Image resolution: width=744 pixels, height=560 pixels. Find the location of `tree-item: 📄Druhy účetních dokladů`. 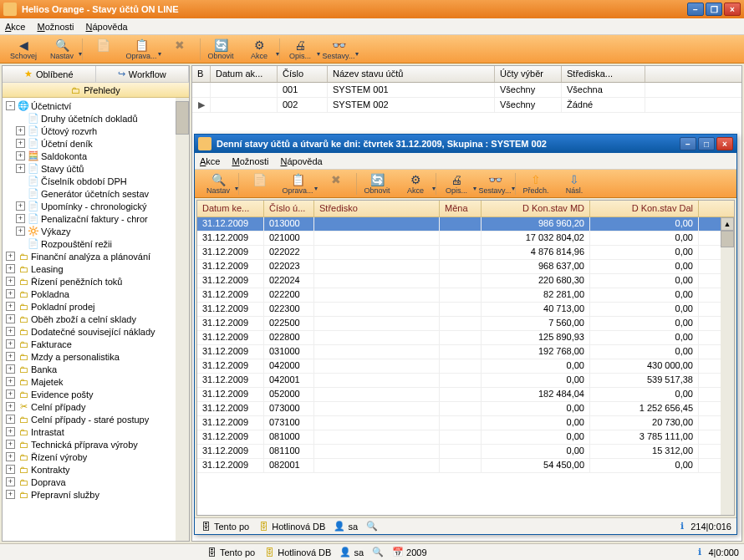

tree-item: 📄Druhy účetních dokladů is located at coordinates (97, 119).